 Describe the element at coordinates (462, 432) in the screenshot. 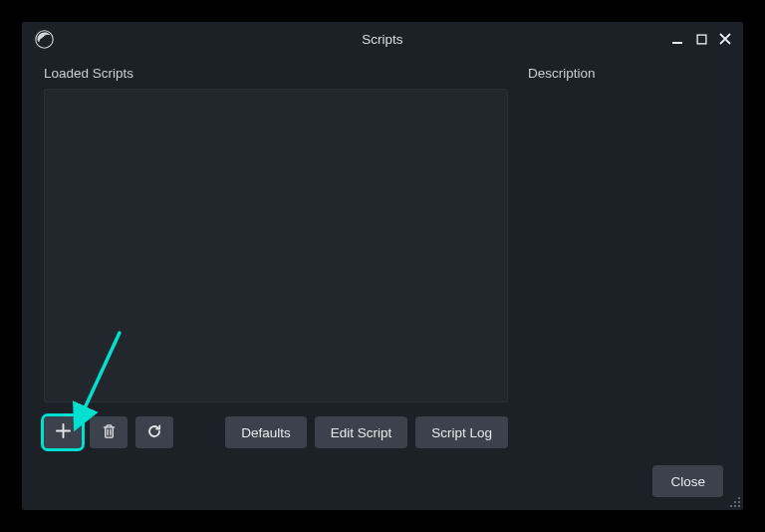

I see `script-log-button: Script Log` at that location.